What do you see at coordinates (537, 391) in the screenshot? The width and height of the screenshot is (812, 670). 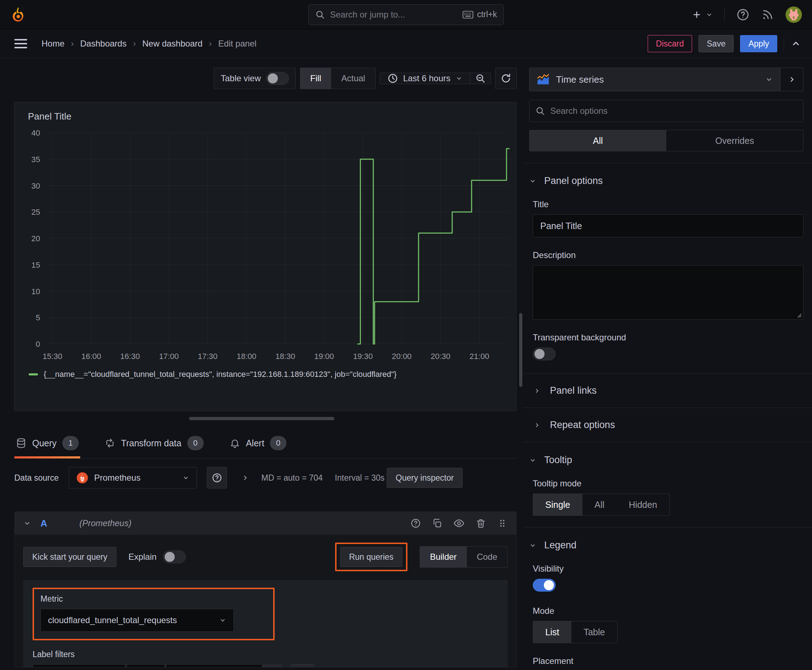 I see `chevron-right-icon` at bounding box center [537, 391].